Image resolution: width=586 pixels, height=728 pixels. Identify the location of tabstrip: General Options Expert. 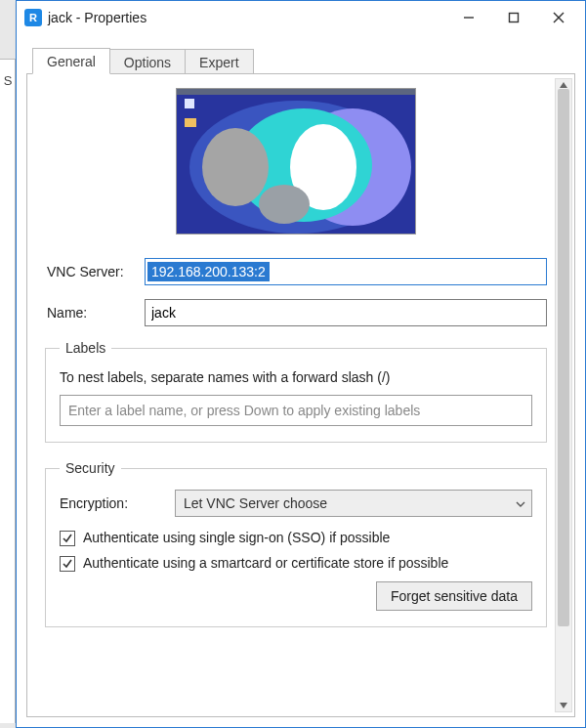
(301, 59).